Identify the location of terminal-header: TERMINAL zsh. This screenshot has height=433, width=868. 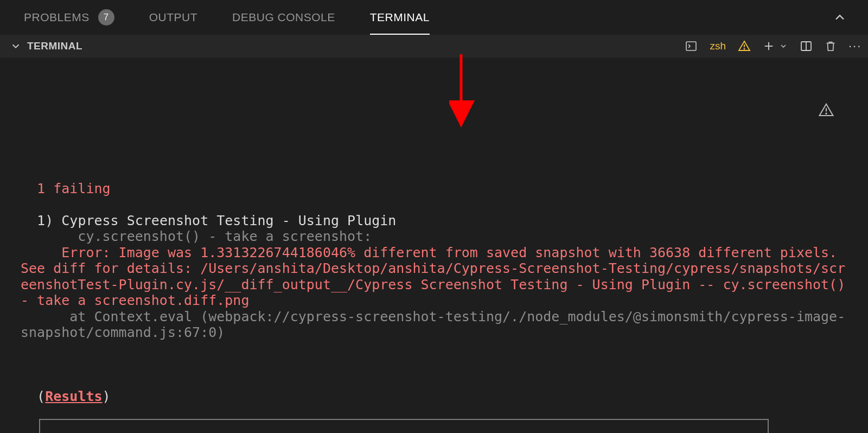
(434, 46).